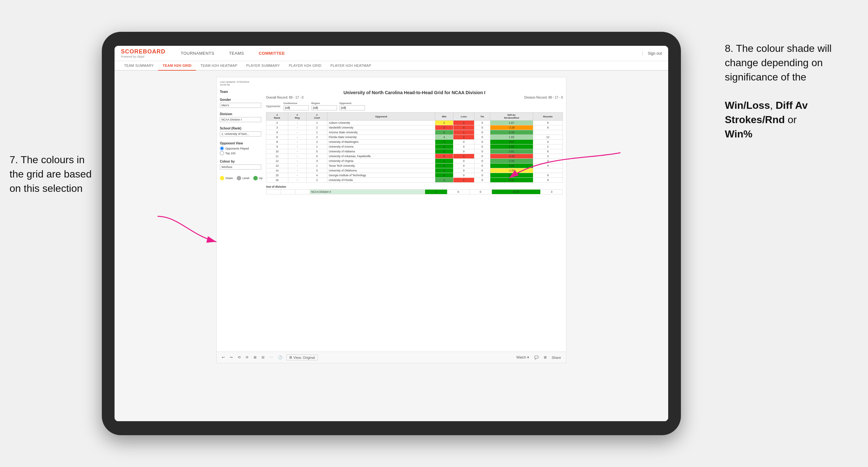  What do you see at coordinates (512, 156) in the screenshot?
I see `cell-diff: -4.33` at bounding box center [512, 156].